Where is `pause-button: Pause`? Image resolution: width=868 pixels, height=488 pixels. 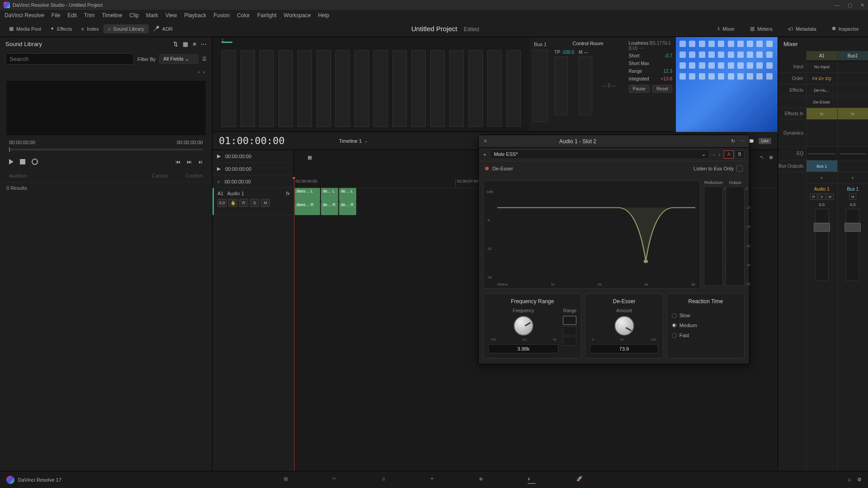 pause-button: Pause is located at coordinates (639, 89).